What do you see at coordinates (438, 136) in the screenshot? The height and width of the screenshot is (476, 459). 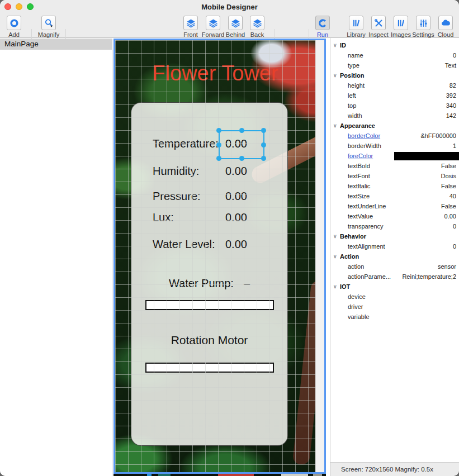 I see `property-value: &hFF000000` at bounding box center [438, 136].